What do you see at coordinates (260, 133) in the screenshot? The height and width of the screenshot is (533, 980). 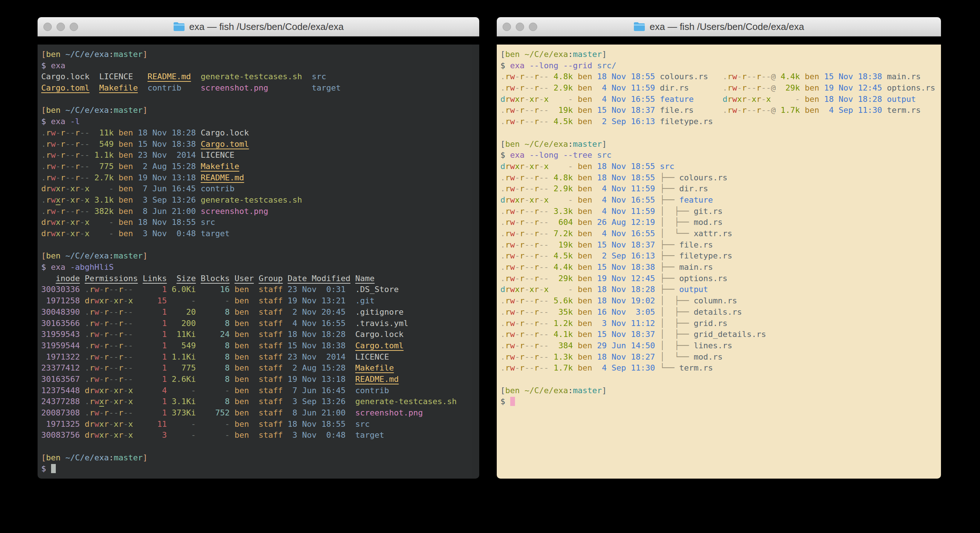 I see `terminal-line: .rw-r--r-- 11k ben 18 Nov 18:28 Cargo.lo…` at bounding box center [260, 133].